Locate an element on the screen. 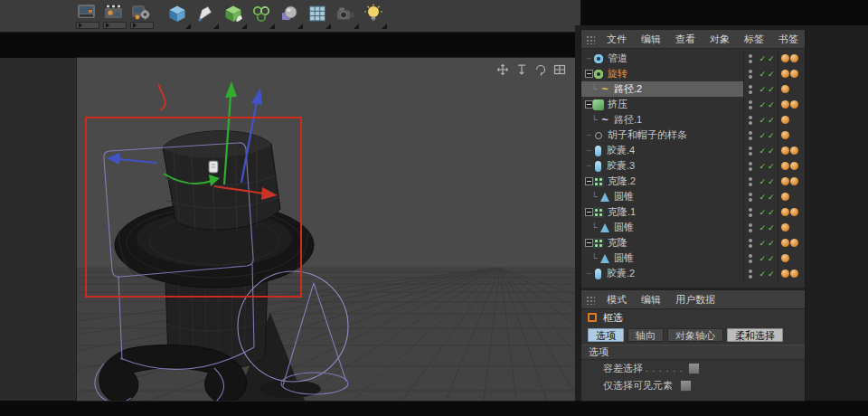  am-menu-item: 编辑 is located at coordinates (651, 299).